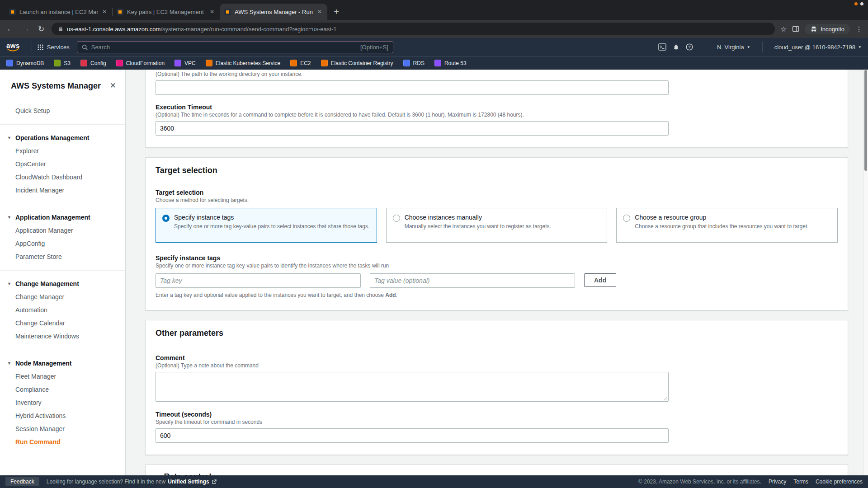 This screenshot has width=868, height=488. I want to click on sidebar-section-change-management: ▼Change Management, so click(62, 284).